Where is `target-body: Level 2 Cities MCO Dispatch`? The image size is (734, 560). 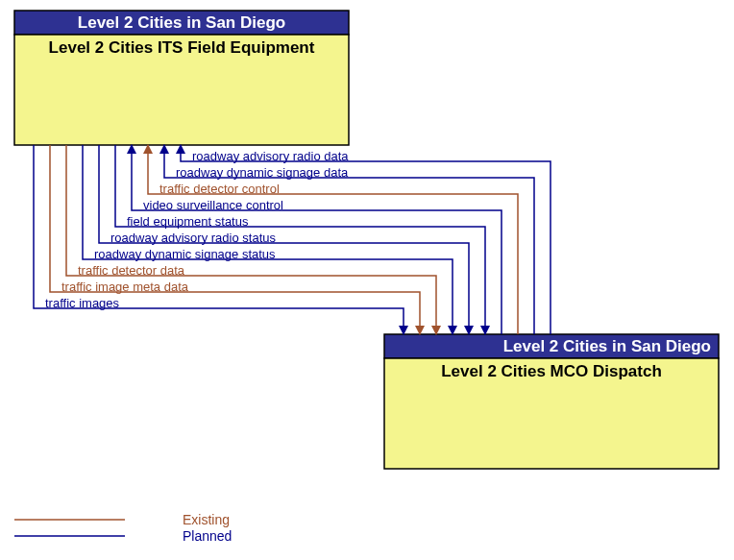 target-body: Level 2 Cities MCO Dispatch is located at coordinates (551, 371).